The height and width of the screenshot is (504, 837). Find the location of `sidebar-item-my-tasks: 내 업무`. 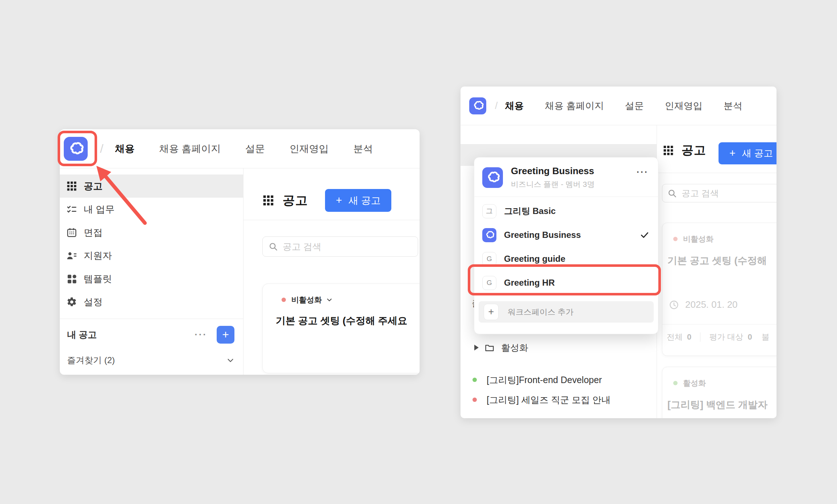

sidebar-item-my-tasks: 내 업무 is located at coordinates (151, 209).